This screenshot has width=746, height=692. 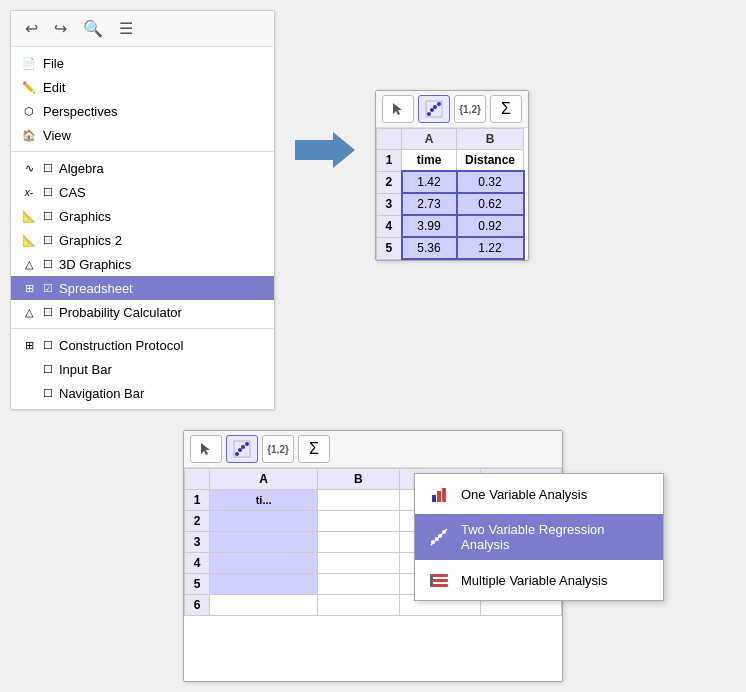 I want to click on row-num-b5: 5, so click(x=198, y=584).